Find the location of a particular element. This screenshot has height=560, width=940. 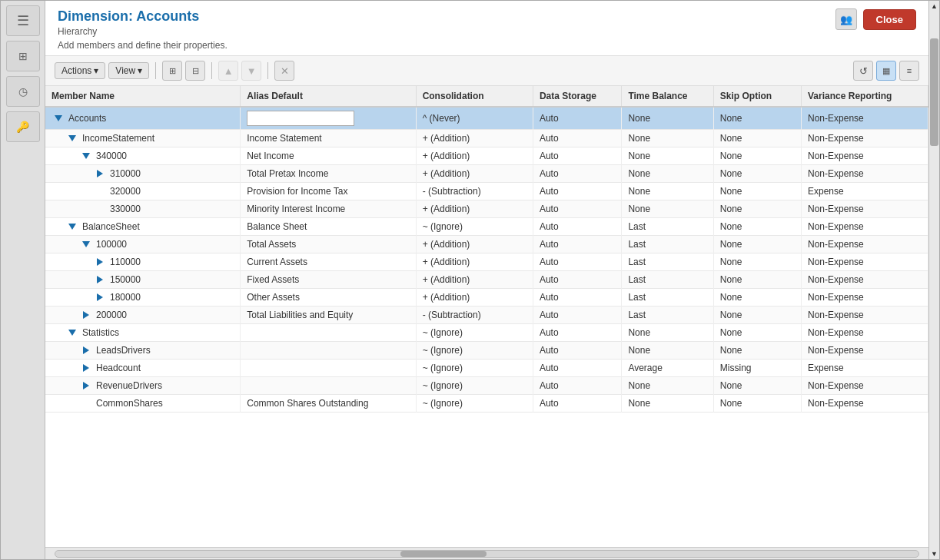

table-row: Headcount~ (Ignore)AutoAverageMissingExp… is located at coordinates (487, 369).